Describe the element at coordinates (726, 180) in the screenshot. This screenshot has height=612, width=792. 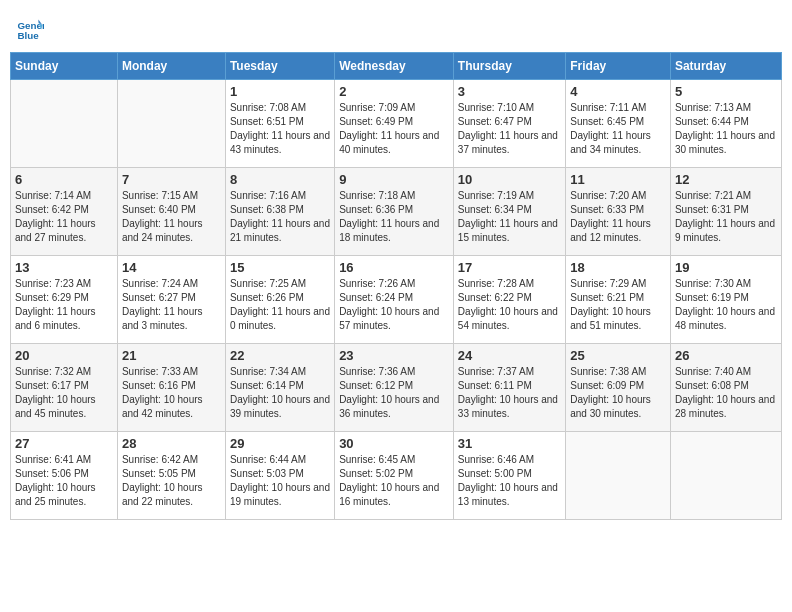
I see `day-number: 12` at that location.